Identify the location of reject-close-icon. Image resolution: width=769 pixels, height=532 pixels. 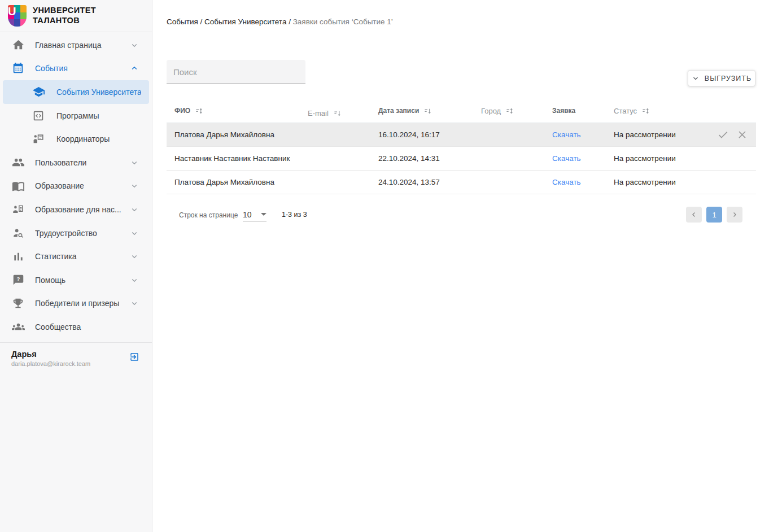
(742, 134).